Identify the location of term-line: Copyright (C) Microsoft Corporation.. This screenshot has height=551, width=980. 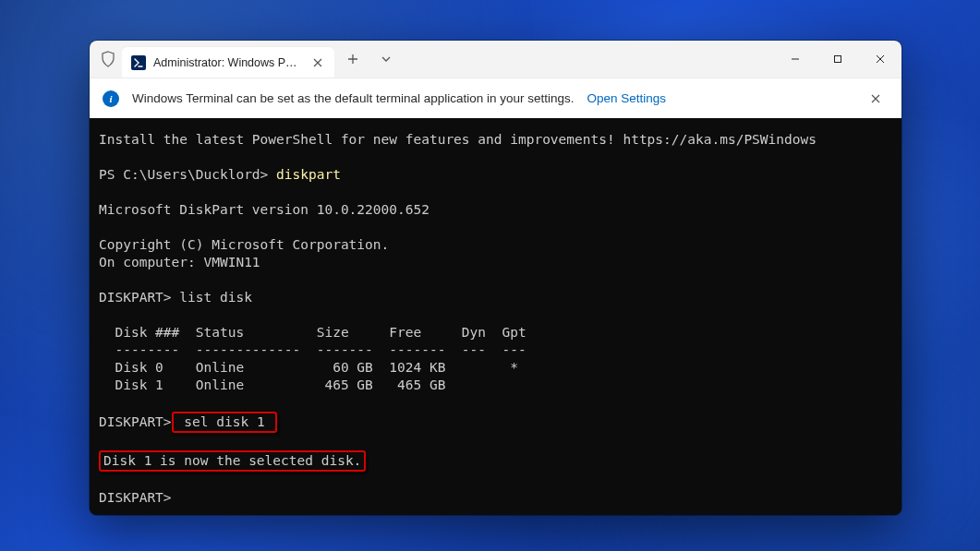
(244, 245).